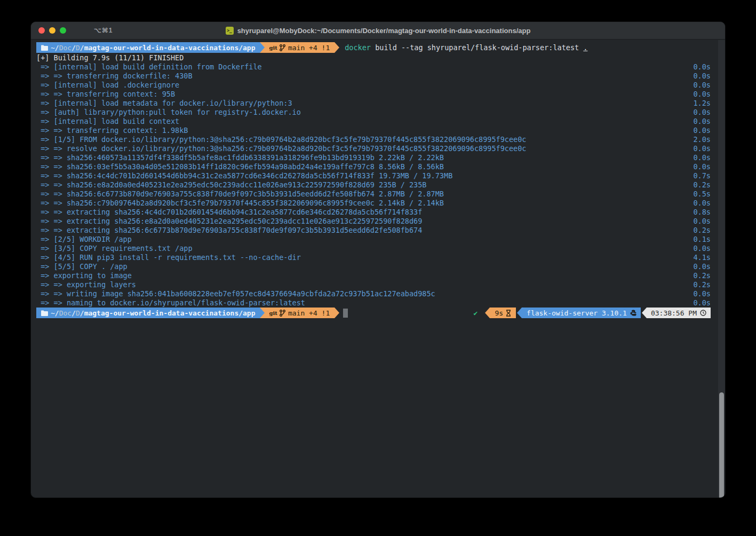 This screenshot has width=756, height=536. I want to click on minimize-button, so click(52, 30).